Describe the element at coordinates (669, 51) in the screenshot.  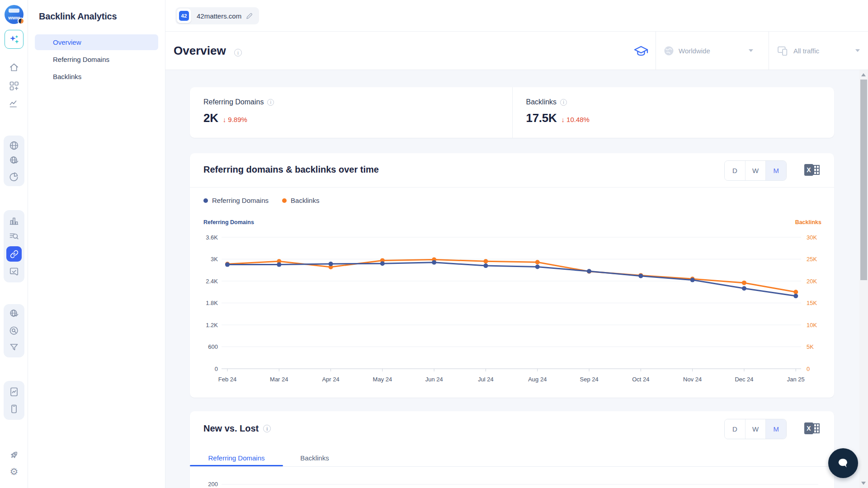
I see `worldwide-globe-icon` at that location.